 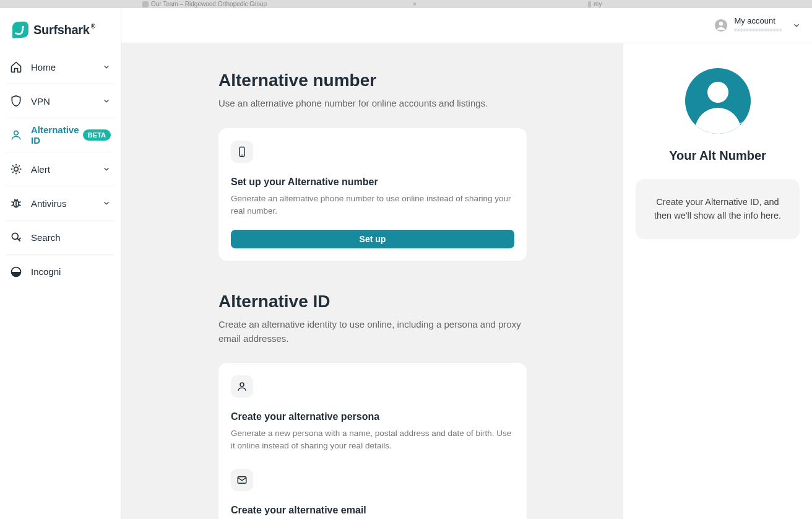 I want to click on alt-number-card: Set up your Alternative number Generate …, so click(x=373, y=194).